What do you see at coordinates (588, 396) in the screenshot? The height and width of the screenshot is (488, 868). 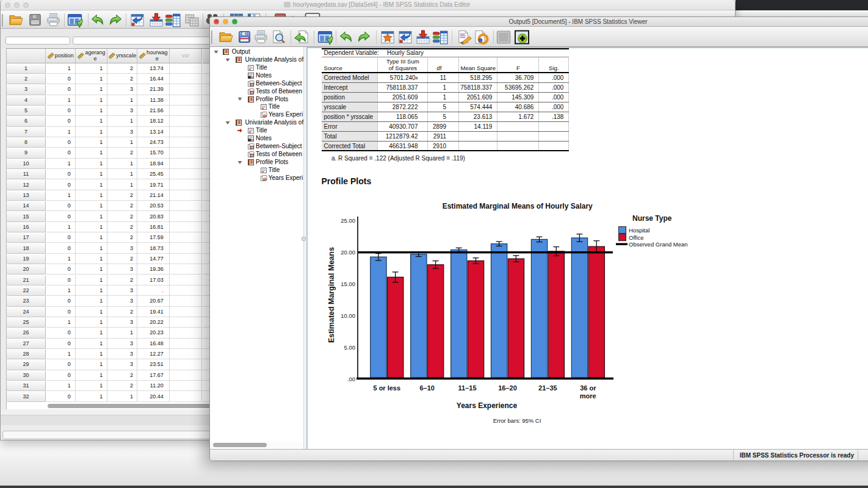 I see `svg-text: more` at bounding box center [588, 396].